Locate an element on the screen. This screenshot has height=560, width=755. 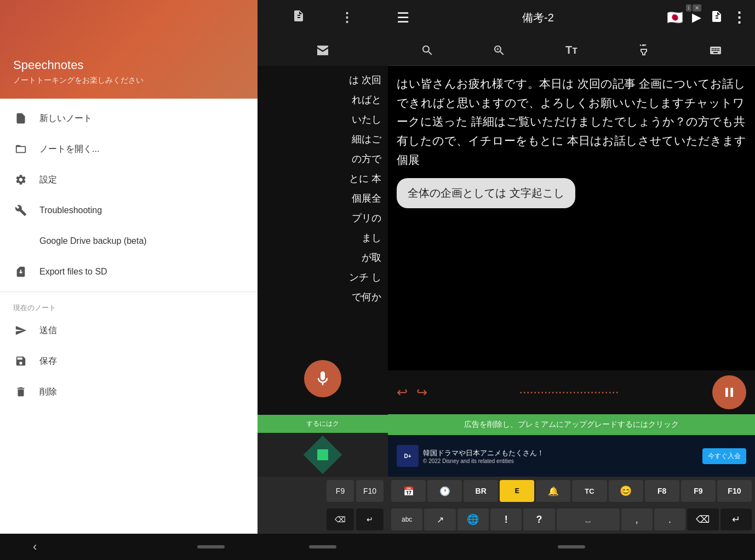
key-question: ? is located at coordinates (539, 519).